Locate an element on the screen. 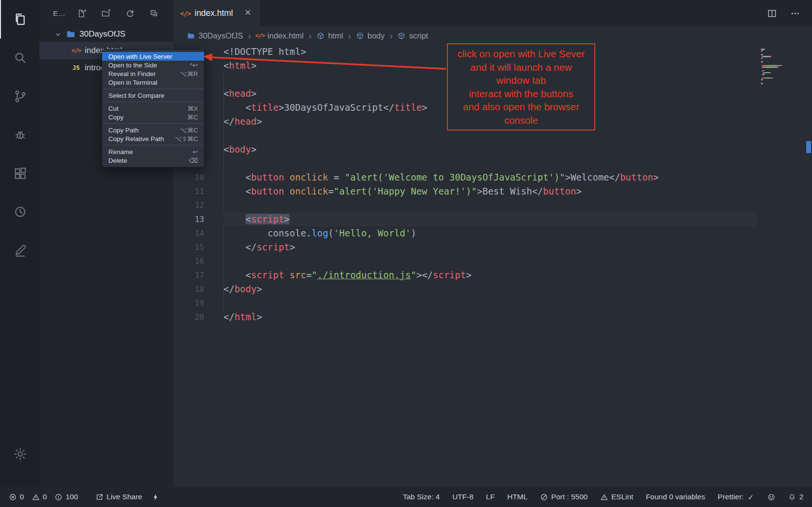 The height and width of the screenshot is (507, 812). status-language: HTML is located at coordinates (517, 497).